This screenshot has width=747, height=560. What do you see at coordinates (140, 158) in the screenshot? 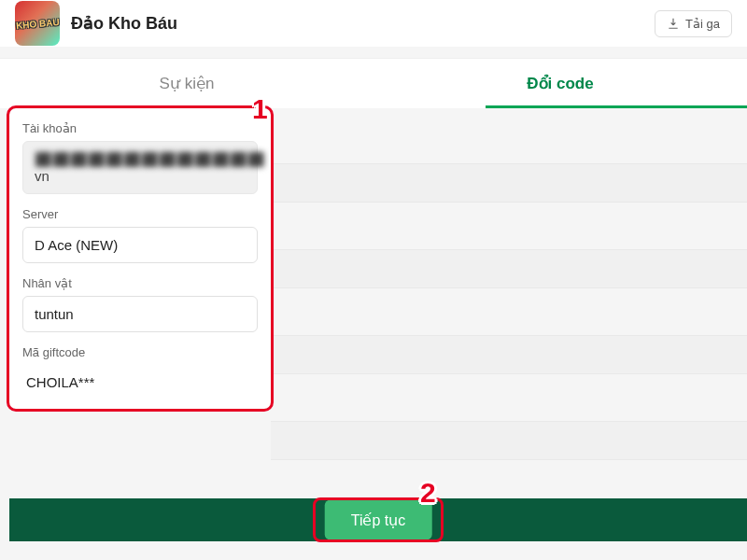
I see `field-account: Tài khoản ⬛⬛⬛⬛⬛⬛⬛⬛⬛⬛⬛⬛⬛ vn` at bounding box center [140, 158].